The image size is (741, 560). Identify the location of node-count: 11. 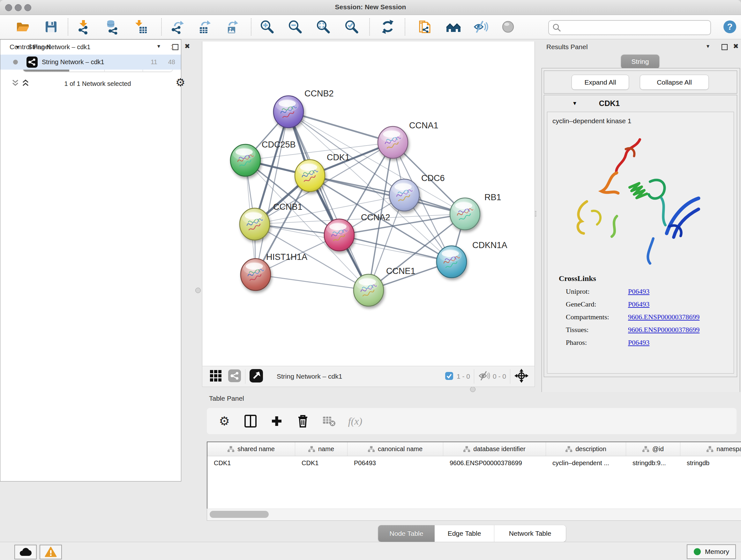
(154, 62).